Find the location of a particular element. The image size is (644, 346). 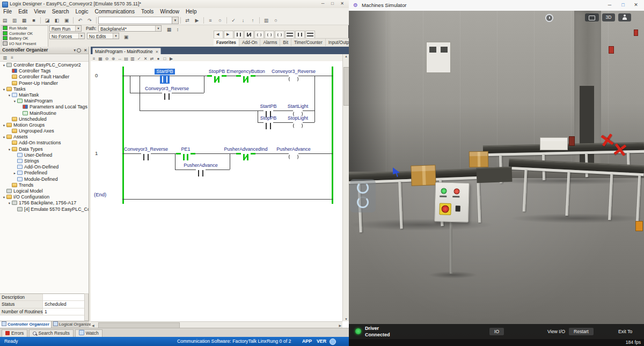

new-icon: ▤ is located at coordinates (5, 20).